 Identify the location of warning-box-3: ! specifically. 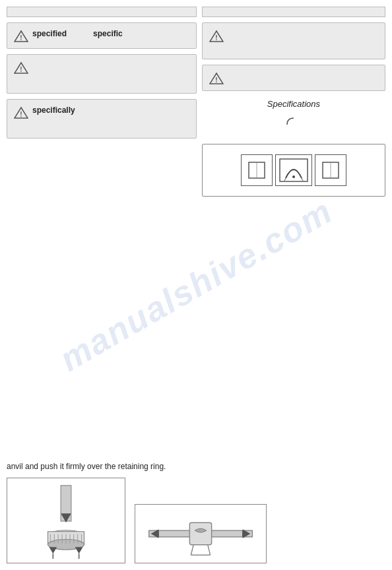
(102, 119).